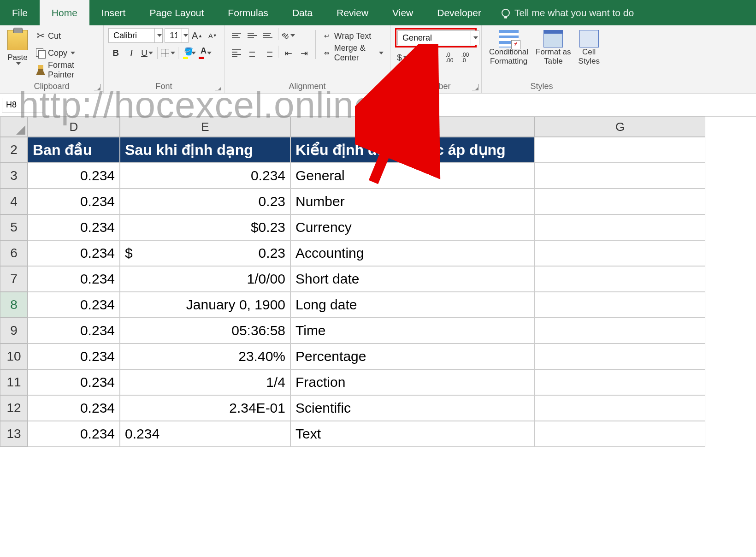 The width and height of the screenshot is (756, 557). What do you see at coordinates (413, 356) in the screenshot?
I see `cell: Percentage` at bounding box center [413, 356].